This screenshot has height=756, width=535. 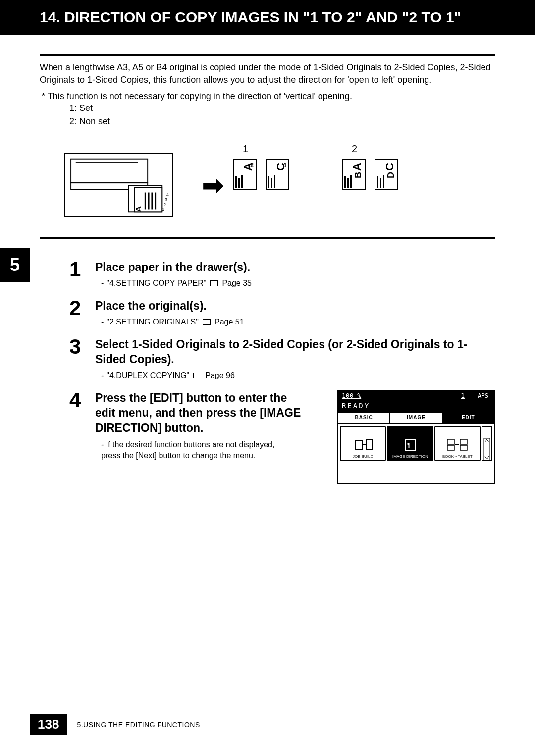 What do you see at coordinates (78, 273) in the screenshot?
I see `step-number: 1` at bounding box center [78, 273].